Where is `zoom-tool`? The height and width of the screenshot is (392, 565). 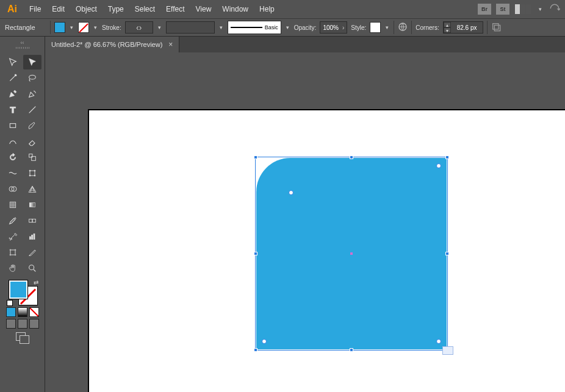 zoom-tool is located at coordinates (32, 268).